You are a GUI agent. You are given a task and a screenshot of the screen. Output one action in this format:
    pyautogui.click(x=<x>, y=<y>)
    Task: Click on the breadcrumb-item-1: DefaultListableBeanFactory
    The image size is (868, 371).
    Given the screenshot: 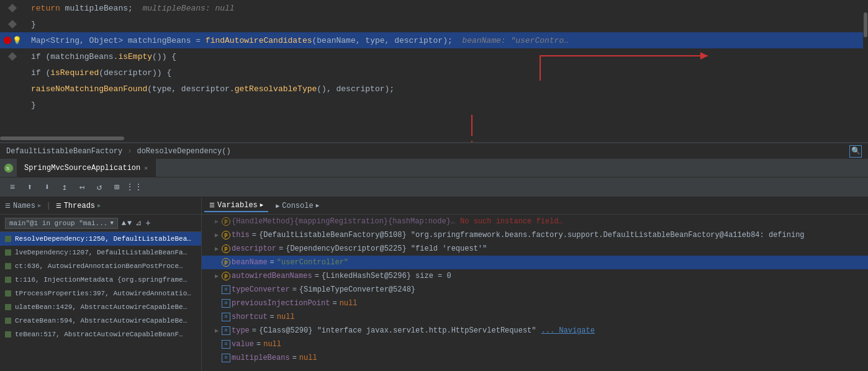 What is the action you would take?
    pyautogui.click(x=65, y=151)
    